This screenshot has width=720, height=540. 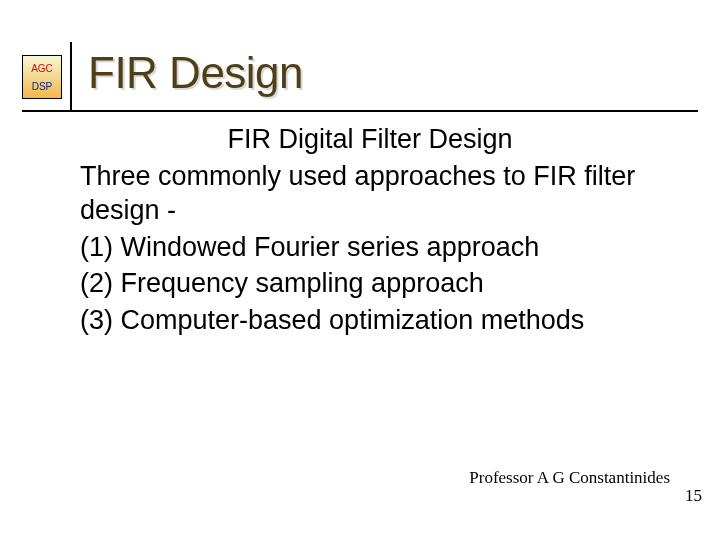 What do you see at coordinates (42, 77) in the screenshot?
I see `logo-box: AGC DSP` at bounding box center [42, 77].